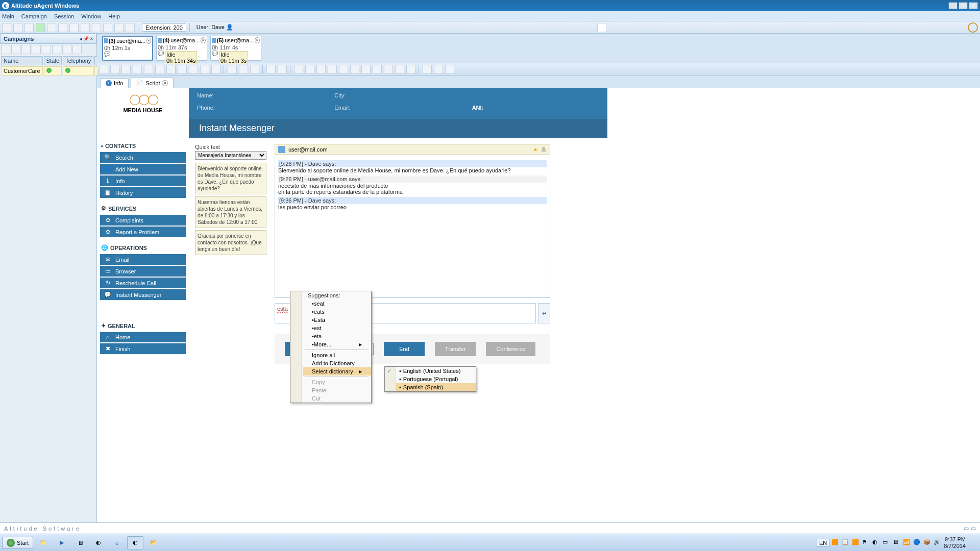 Image resolution: width=980 pixels, height=551 pixels. I want to click on menu-window: Window, so click(91, 16).